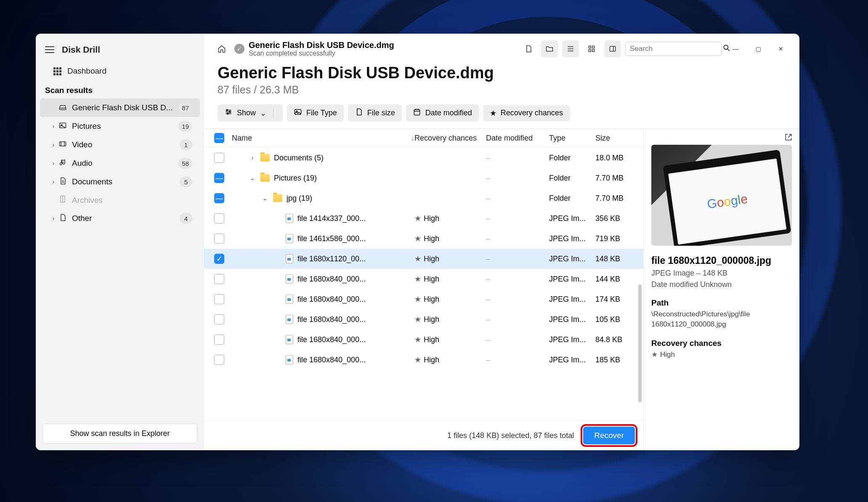 The height and width of the screenshot is (502, 868). Describe the element at coordinates (126, 182) in the screenshot. I see `sidebar-item-label: Documents` at that location.